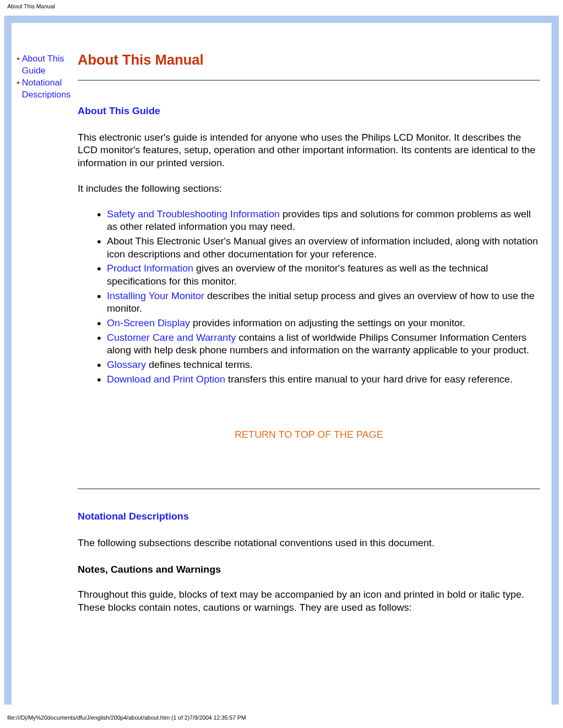 This screenshot has height=728, width=563. I want to click on list-item: About This Electronic User's Manual give…, so click(323, 248).